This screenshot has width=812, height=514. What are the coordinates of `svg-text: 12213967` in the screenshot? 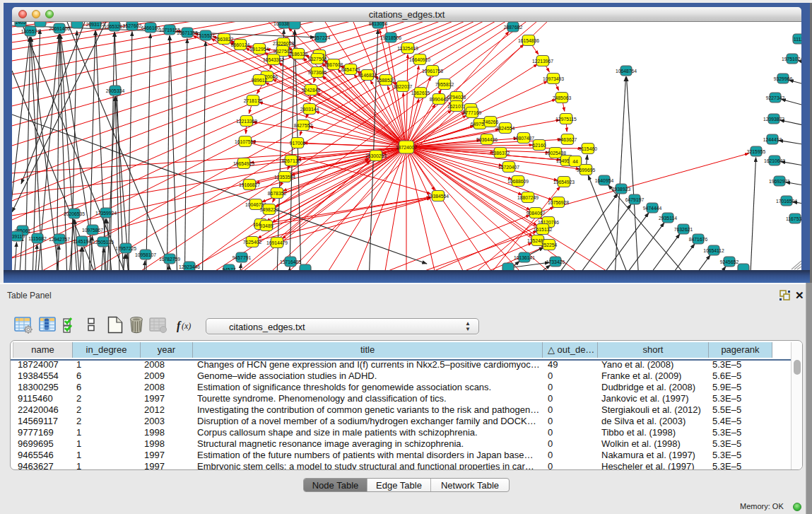 It's located at (543, 61).